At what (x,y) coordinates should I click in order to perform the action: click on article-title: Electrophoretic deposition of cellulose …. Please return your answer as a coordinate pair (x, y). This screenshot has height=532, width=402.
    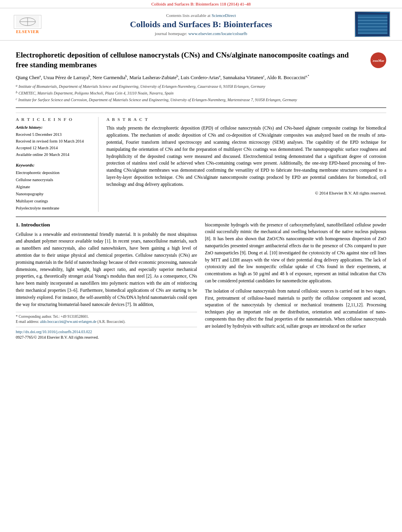
    Looking at the image, I should click on (193, 60).